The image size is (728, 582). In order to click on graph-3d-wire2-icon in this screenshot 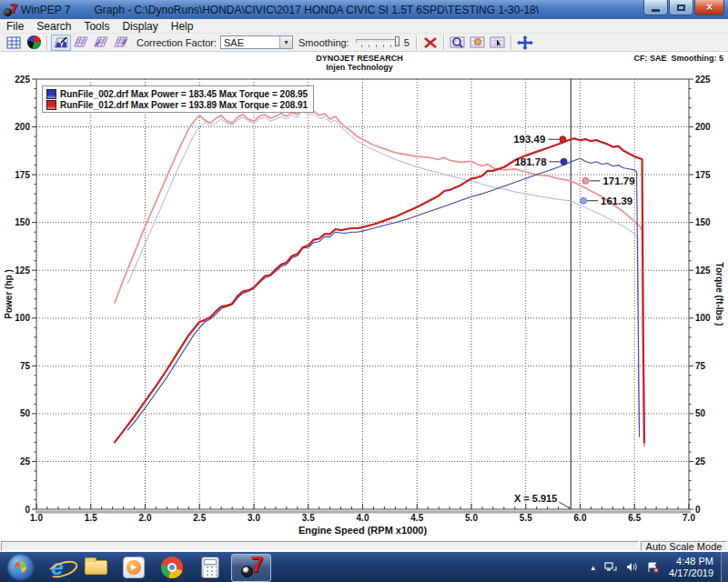, I will do `click(101, 42)`.